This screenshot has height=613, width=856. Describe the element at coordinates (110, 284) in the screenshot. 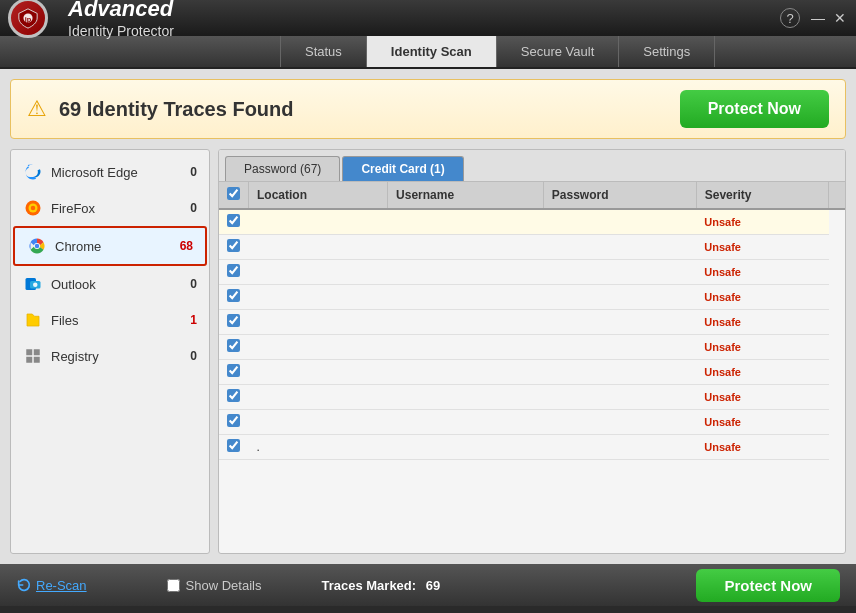

I see `sidebar-item-outlook: Outlook 0` at that location.